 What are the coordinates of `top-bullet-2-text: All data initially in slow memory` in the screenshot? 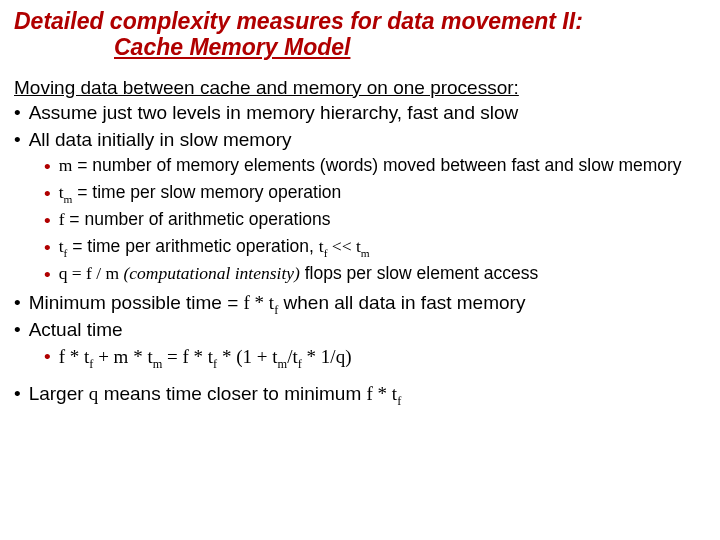 It's located at (160, 140).